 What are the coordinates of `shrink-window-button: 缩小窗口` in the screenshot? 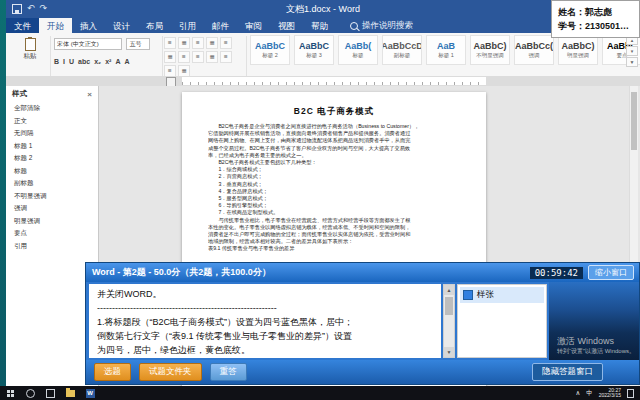 It's located at (611, 272).